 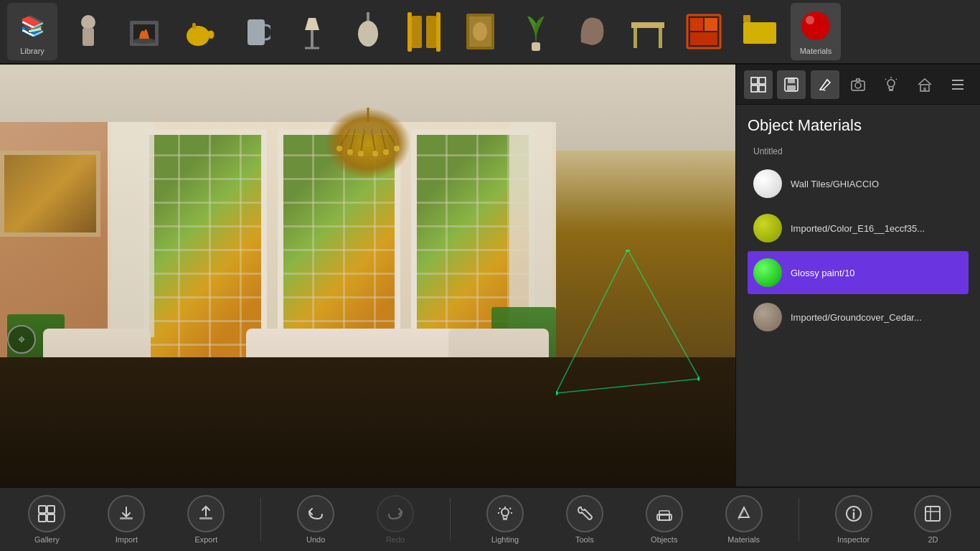 What do you see at coordinates (133, 230) in the screenshot?
I see `curtain-left` at bounding box center [133, 230].